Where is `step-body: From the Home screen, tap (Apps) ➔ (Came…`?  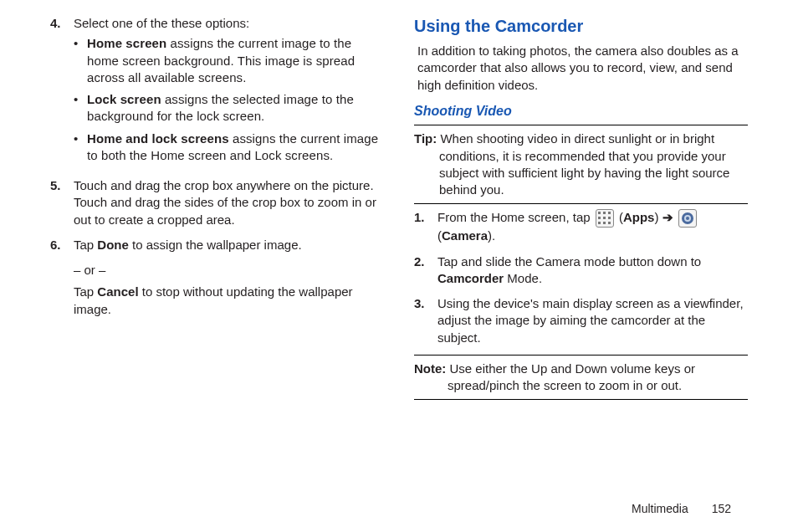 step-body: From the Home screen, tap (Apps) ➔ (Came… is located at coordinates (592, 227).